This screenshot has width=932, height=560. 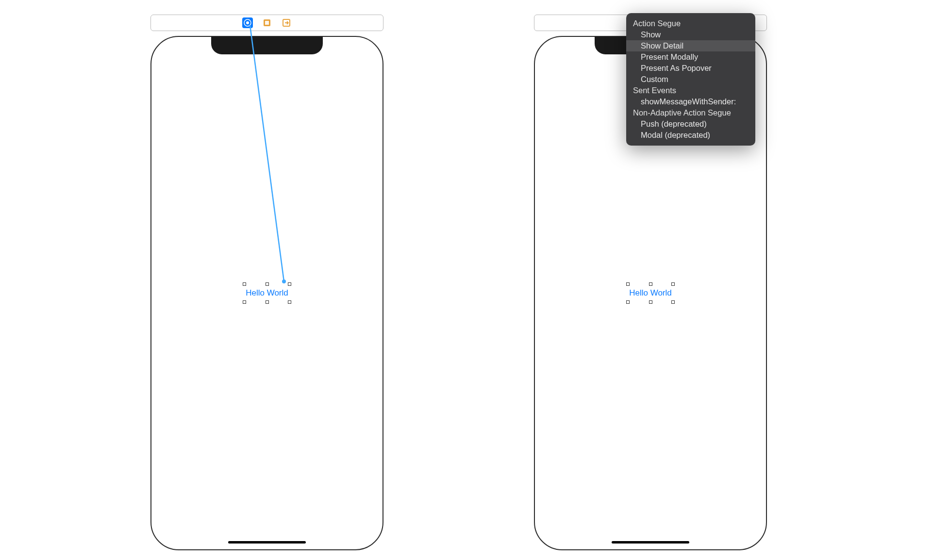 I want to click on popup-section-header: Sent Events, so click(x=691, y=90).